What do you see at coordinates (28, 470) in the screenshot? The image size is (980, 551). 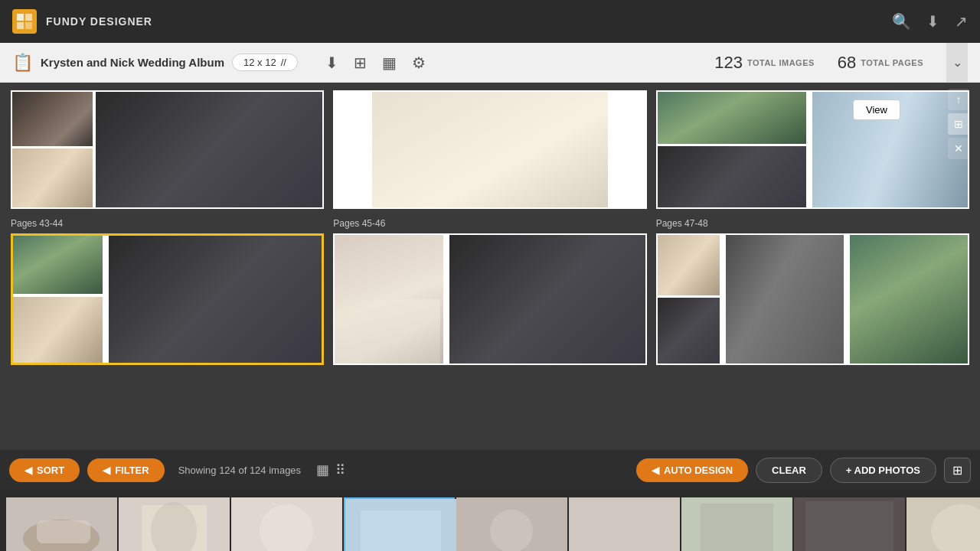 I see `sort-arrow-icon: ◀` at bounding box center [28, 470].